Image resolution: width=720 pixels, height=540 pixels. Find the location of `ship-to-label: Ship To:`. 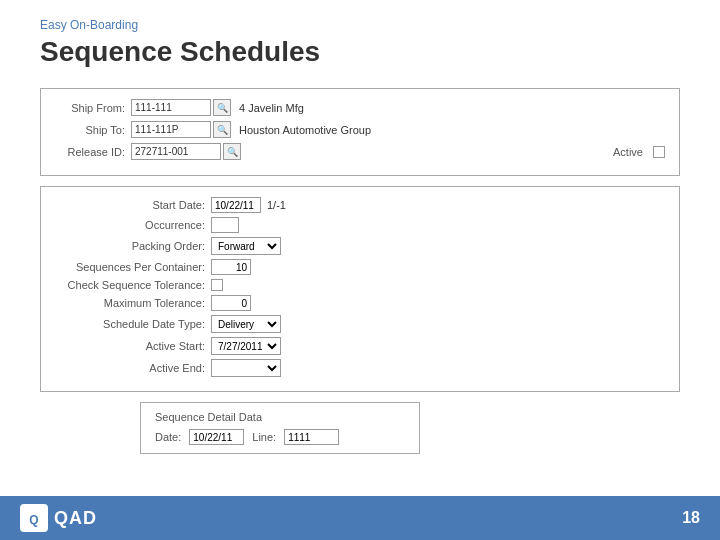

ship-to-label: Ship To: is located at coordinates (90, 130).